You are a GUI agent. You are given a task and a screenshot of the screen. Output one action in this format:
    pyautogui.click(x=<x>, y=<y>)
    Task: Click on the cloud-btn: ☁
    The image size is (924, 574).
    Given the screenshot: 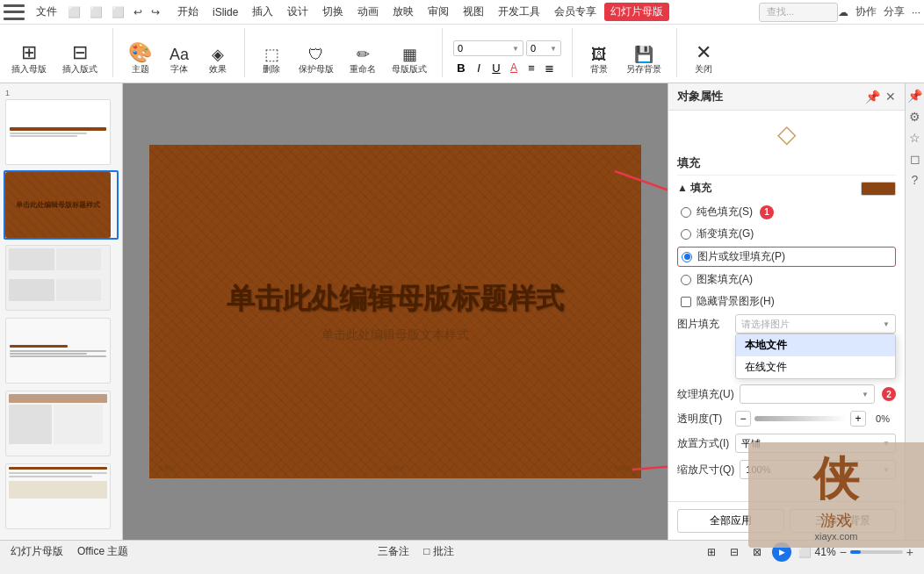 What is the action you would take?
    pyautogui.click(x=843, y=12)
    